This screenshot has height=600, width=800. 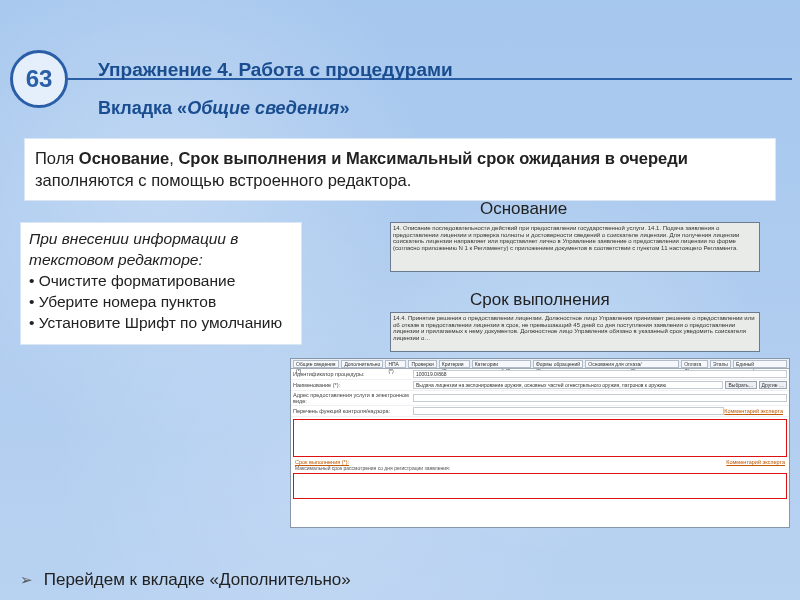 I want to click on tab-title: Вкладка «Общие сведения», so click(x=224, y=108).